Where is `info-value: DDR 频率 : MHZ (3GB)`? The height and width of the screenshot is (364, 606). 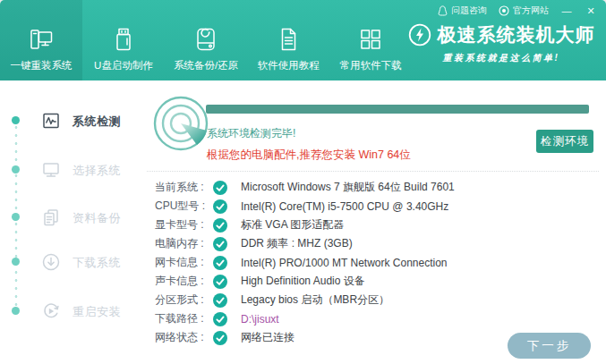
info-value: DDR 频率 : MHZ (3GB) is located at coordinates (297, 243).